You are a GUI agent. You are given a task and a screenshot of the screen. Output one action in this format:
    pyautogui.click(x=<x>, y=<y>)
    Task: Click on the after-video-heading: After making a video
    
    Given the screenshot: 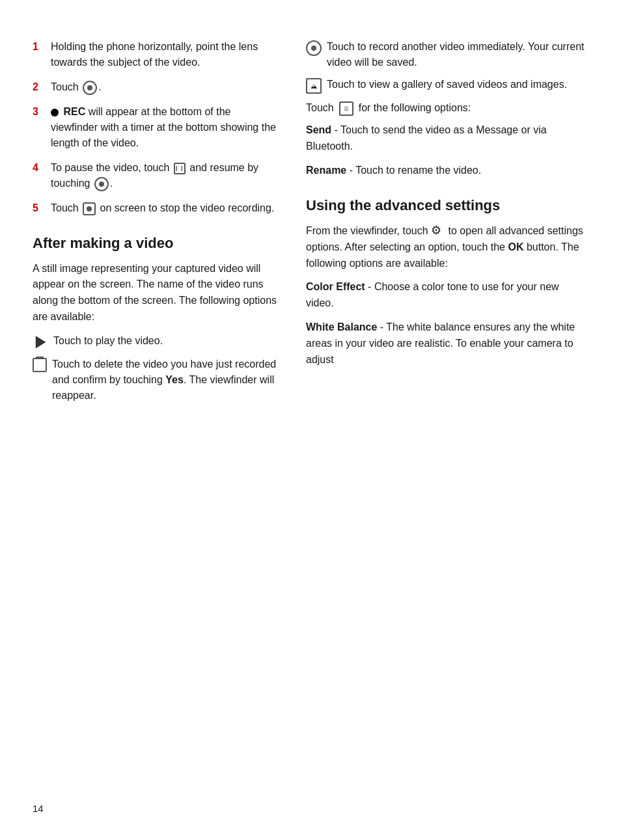 What is the action you would take?
    pyautogui.click(x=156, y=243)
    